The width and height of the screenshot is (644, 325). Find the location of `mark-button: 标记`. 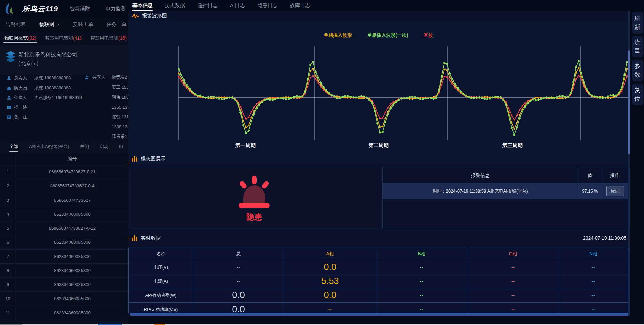

mark-button: 标记 is located at coordinates (615, 191).